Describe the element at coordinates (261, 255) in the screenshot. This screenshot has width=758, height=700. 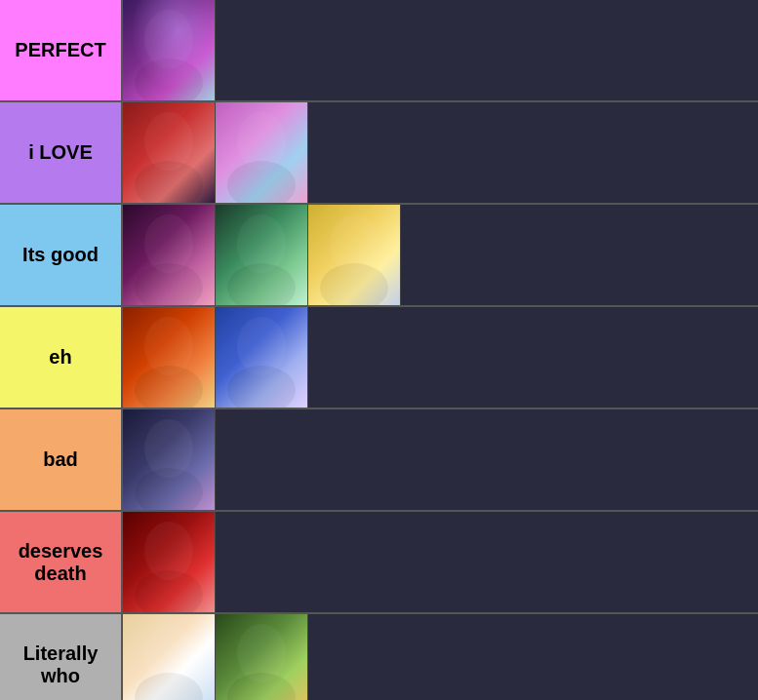
I see `champion-card-neeko` at that location.